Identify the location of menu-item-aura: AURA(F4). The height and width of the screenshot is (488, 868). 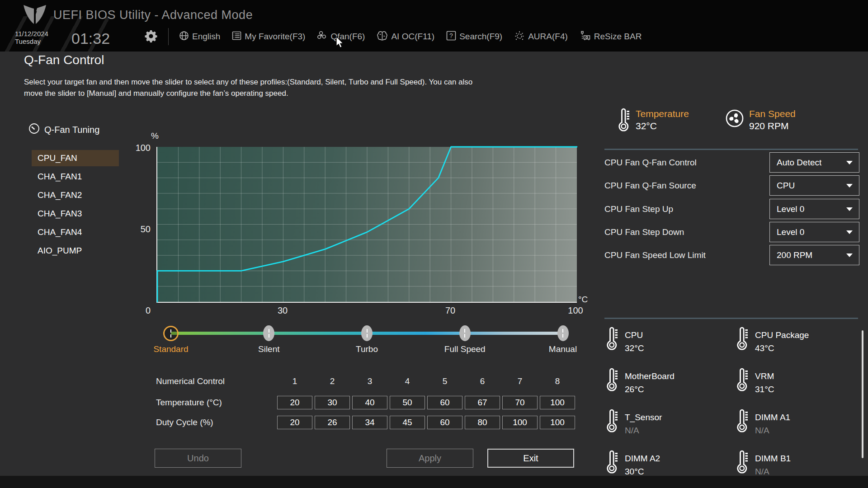
(541, 37).